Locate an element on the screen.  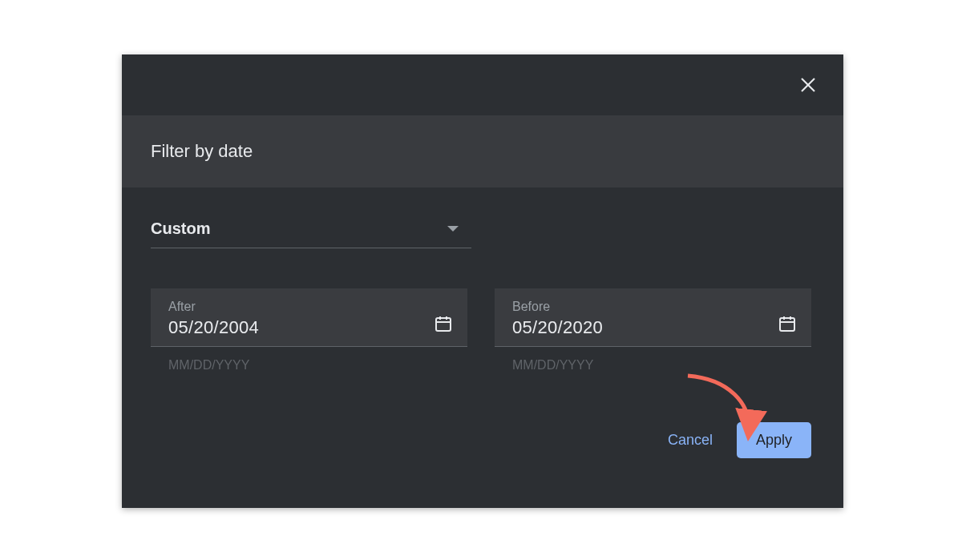
after-date-input: After 05/20/2004 is located at coordinates (309, 317).